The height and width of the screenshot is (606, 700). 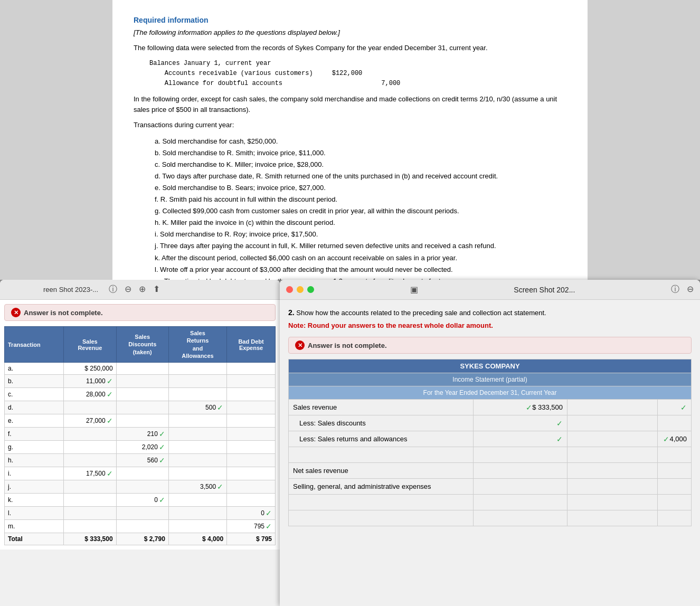 I want to click on income-label-cell: Less: Sales discounts, so click(x=381, y=423).